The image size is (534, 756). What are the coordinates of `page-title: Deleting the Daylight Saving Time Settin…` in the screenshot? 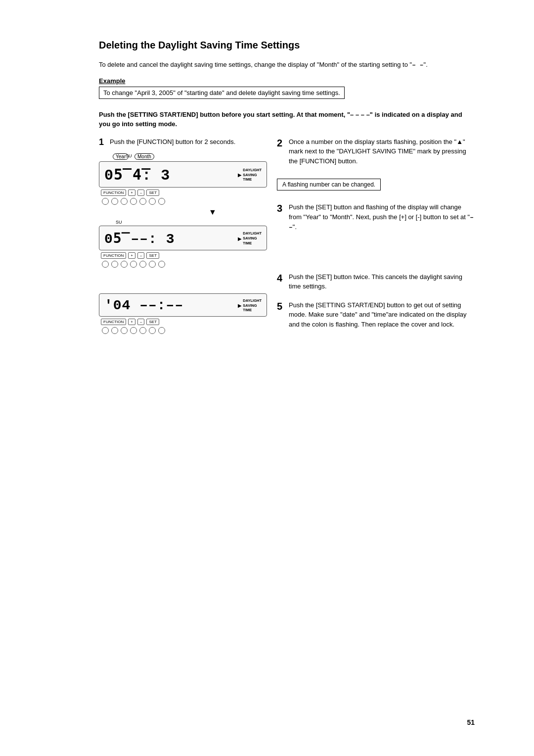 It's located at (287, 46).